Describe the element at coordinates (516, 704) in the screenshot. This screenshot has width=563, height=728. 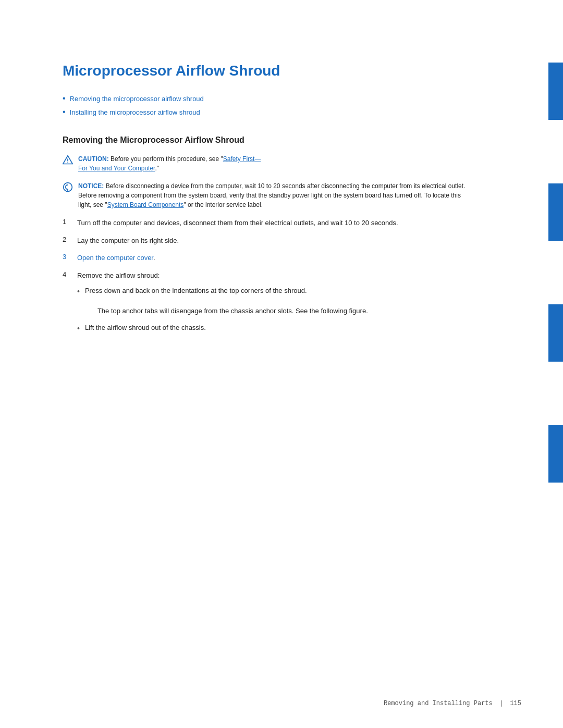
I see `footer-page-number: 115` at that location.